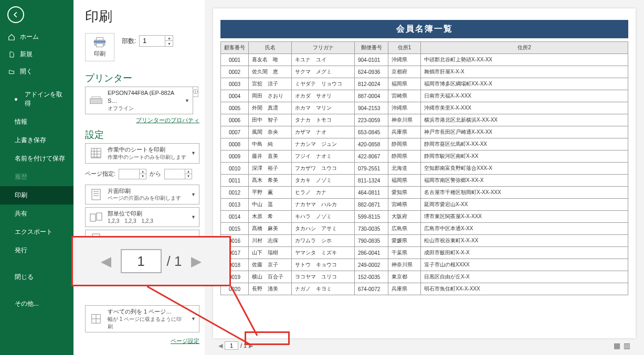 This screenshot has width=644, height=355. What do you see at coordinates (617, 346) in the screenshot?
I see `zoom-to-page-icon: ▦` at bounding box center [617, 346].